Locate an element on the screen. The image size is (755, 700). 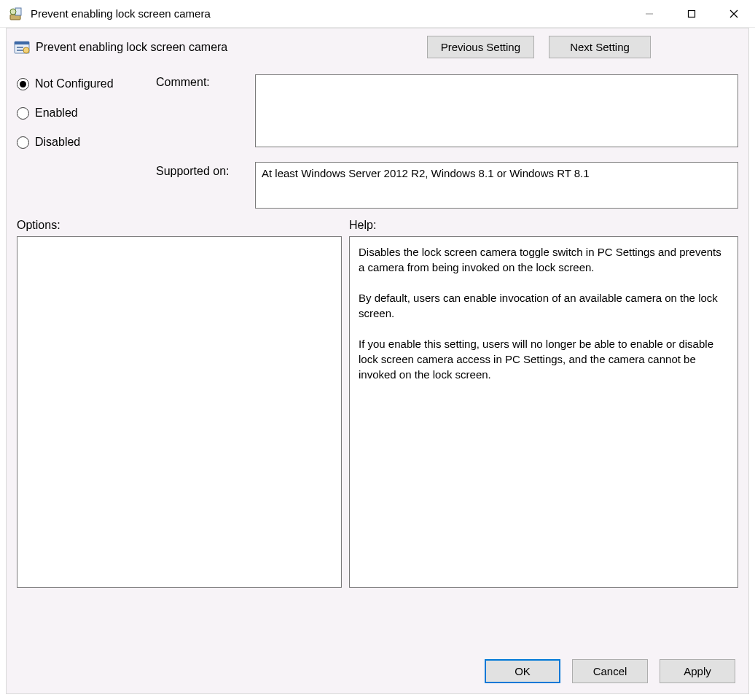
policy-name: Prevent enabling lock screen camera is located at coordinates (232, 47).